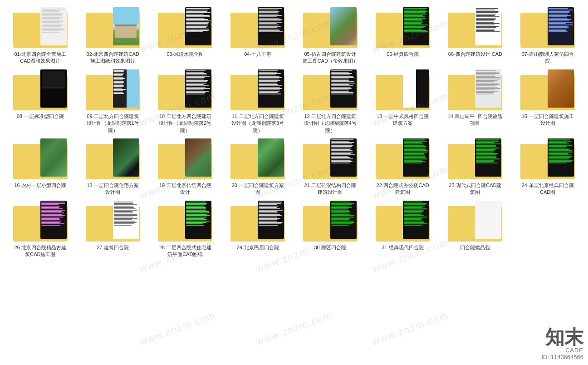  Describe the element at coordinates (40, 116) in the screenshot. I see `folder-label-f08: 08-一层标准型四合院` at that location.